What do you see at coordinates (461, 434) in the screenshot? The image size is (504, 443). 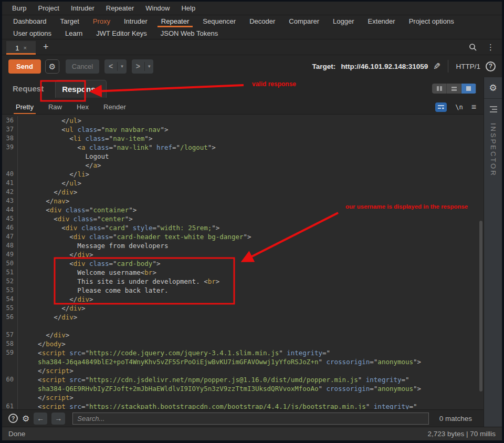 I see `response-metrics: 2,723 bytes | 70 millis` at bounding box center [461, 434].